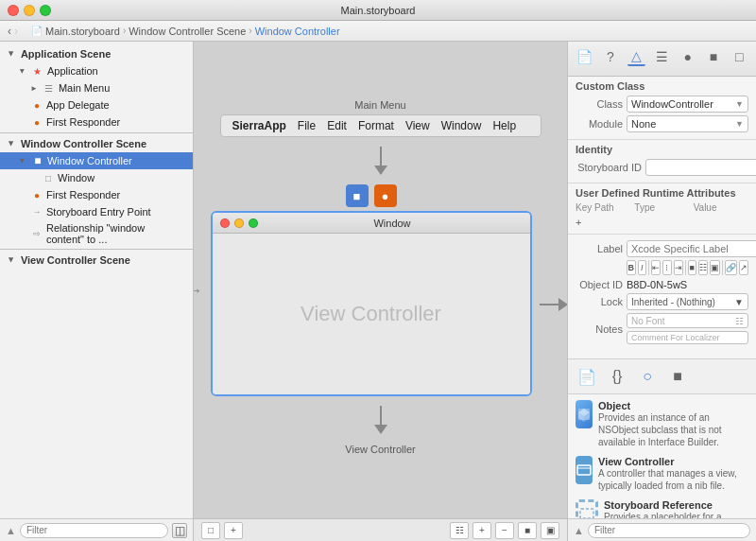 The height and width of the screenshot is (541, 756). I want to click on main-menu-label: Main Menu, so click(84, 88).